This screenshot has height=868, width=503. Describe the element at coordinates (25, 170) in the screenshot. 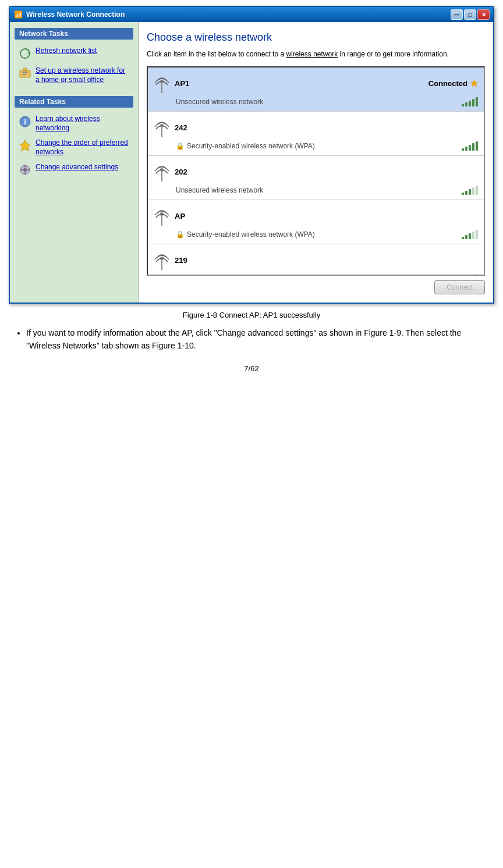

I see `advanced-icon` at that location.